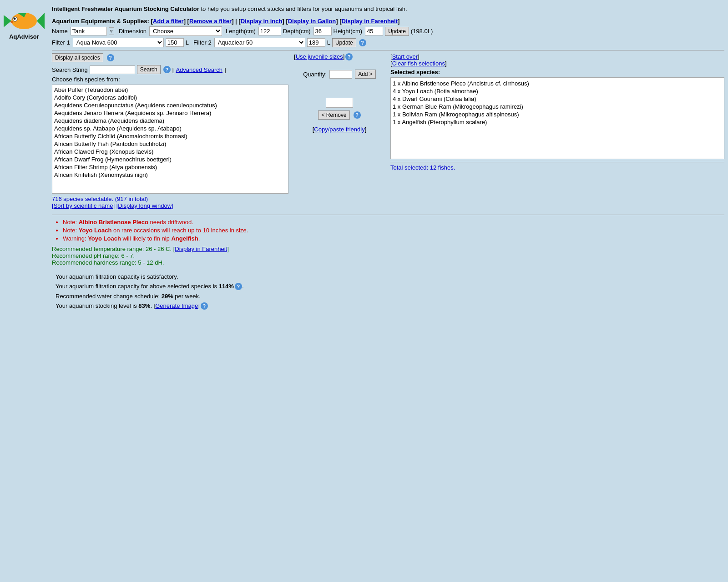 The width and height of the screenshot is (728, 582). Describe the element at coordinates (349, 57) in the screenshot. I see `juvenile-info-icon: ?` at that location.